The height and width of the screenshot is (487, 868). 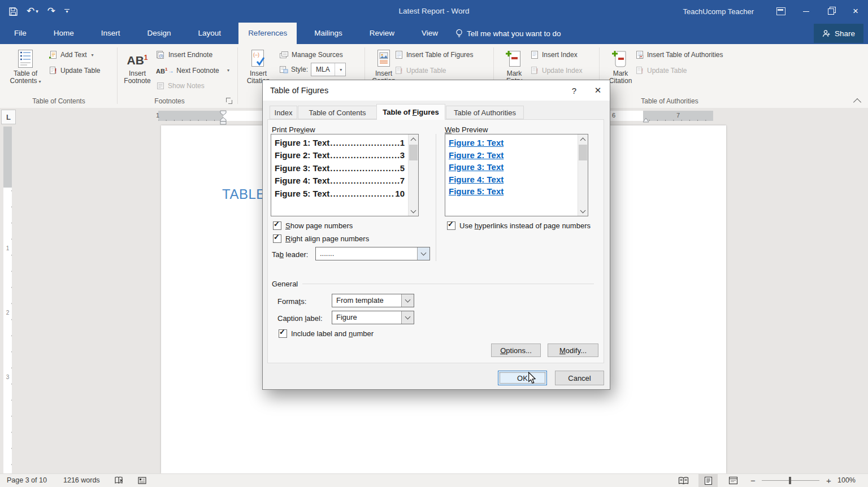 What do you see at coordinates (244, 194) in the screenshot?
I see `document-heading: TABLE` at bounding box center [244, 194].